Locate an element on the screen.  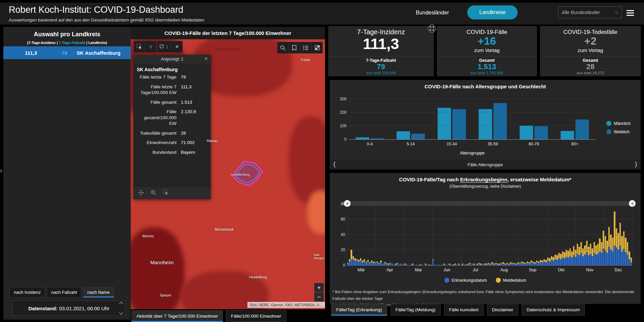
basemap-icon is located at coordinates (317, 48).